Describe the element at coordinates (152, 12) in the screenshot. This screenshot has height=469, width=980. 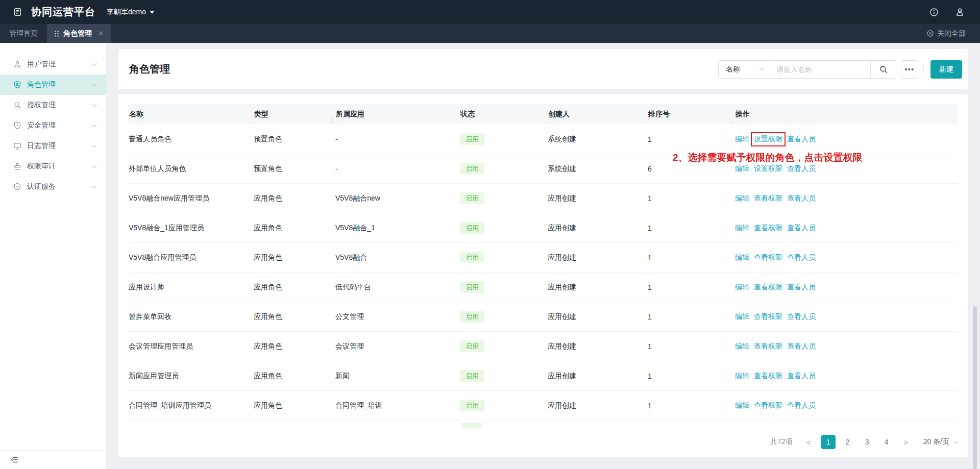
I see `caret-down-icon` at that location.